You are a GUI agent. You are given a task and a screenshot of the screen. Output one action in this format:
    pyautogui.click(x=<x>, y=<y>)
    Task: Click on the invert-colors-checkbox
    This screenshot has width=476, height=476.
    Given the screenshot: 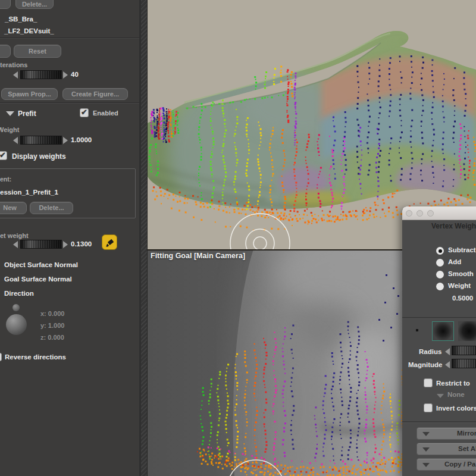 What is the action you would take?
    pyautogui.click(x=428, y=408)
    